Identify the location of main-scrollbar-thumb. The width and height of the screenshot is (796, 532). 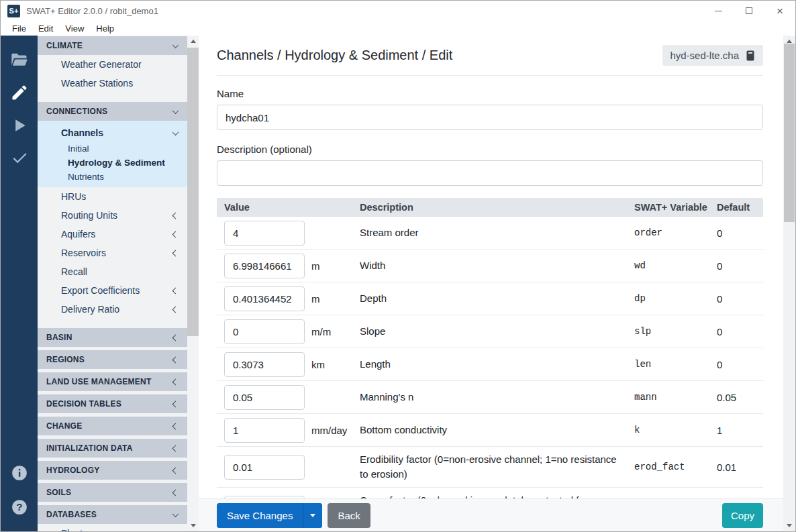
(789, 133).